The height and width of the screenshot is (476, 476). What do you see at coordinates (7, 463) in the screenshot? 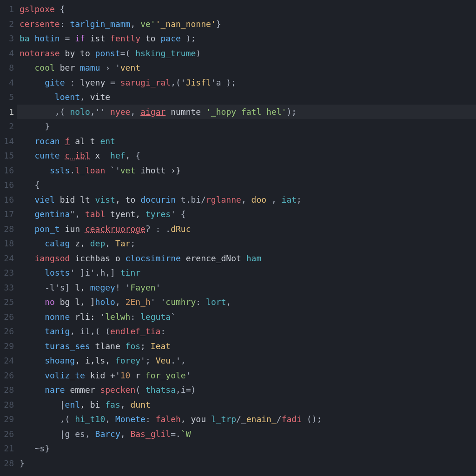
I see `line-number: 28` at bounding box center [7, 463].